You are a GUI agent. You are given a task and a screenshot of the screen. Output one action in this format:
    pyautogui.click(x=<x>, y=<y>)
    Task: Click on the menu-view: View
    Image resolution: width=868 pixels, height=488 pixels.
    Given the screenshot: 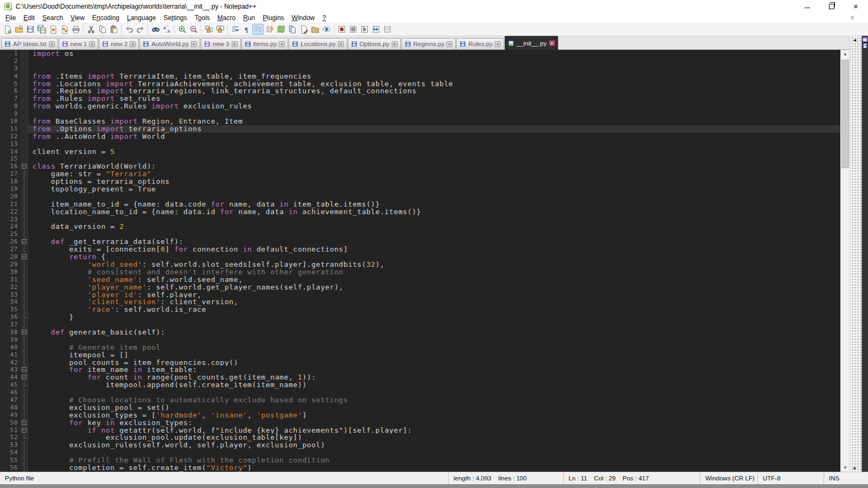 What is the action you would take?
    pyautogui.click(x=78, y=18)
    